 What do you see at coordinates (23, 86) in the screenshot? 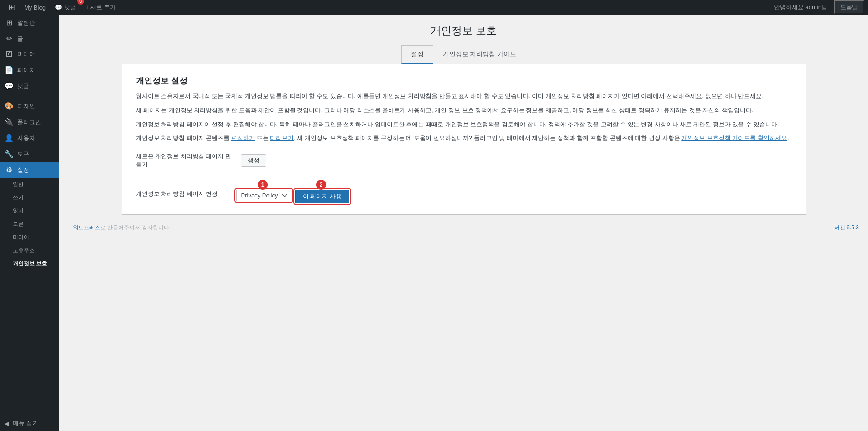
I see `sidebar-item-label: 댓글` at bounding box center [23, 86].